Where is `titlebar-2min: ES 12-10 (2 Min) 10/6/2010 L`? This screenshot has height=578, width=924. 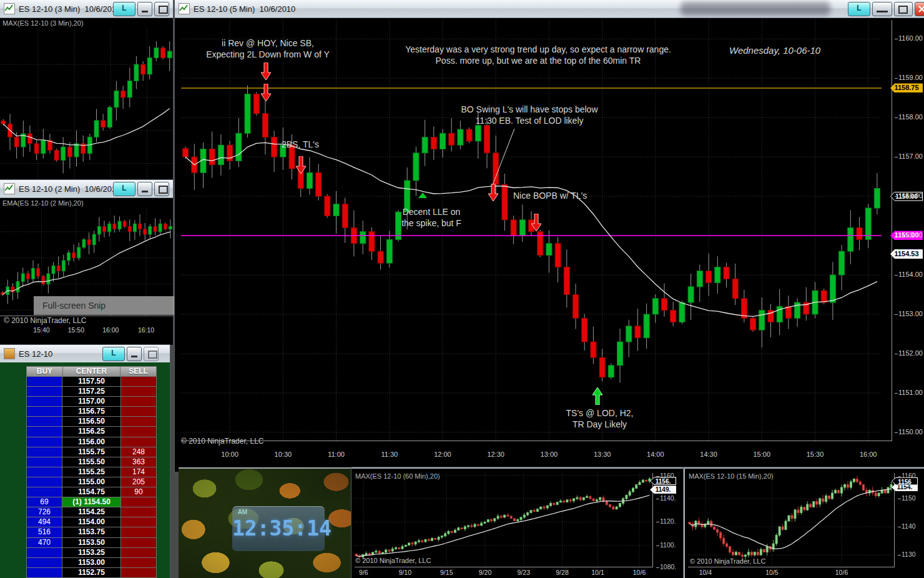 titlebar-2min: ES 12-10 (2 Min) 10/6/2010 L is located at coordinates (86, 189).